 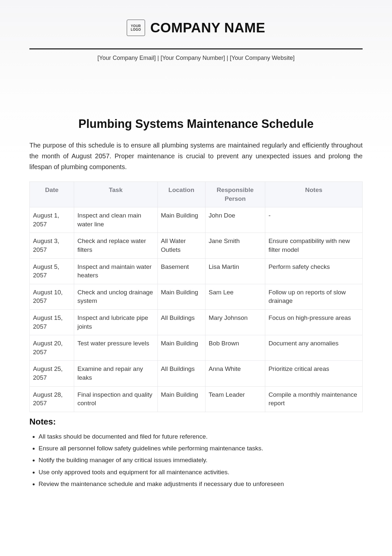 I want to click on cell-person: Mary Johnson, so click(x=235, y=322).